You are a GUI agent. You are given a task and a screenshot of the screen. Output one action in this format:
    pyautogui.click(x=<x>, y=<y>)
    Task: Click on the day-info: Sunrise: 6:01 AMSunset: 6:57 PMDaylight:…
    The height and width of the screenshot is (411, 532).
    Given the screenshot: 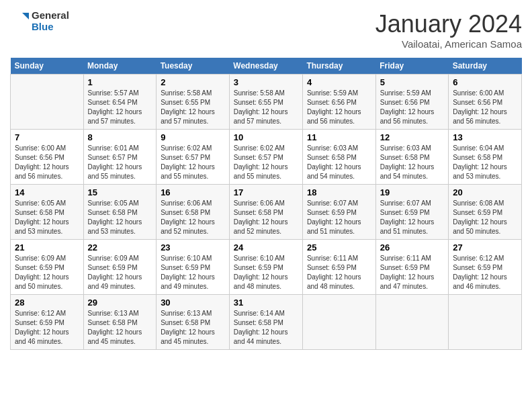 What is the action you would take?
    pyautogui.click(x=120, y=163)
    